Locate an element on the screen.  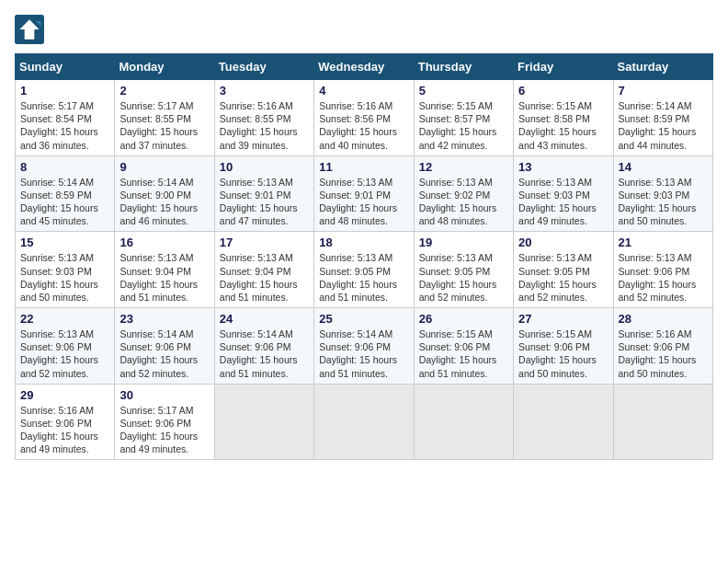
weekday-row: SundayMondayTuesdayWednesdayThursdayFrid… is located at coordinates (364, 67).